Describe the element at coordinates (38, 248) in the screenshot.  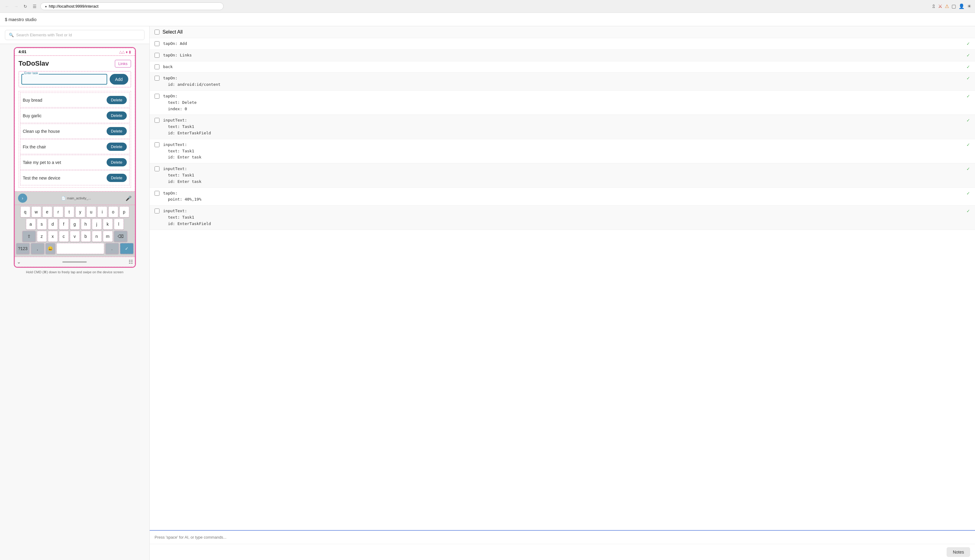
I see `key-comma: ,` at that location.